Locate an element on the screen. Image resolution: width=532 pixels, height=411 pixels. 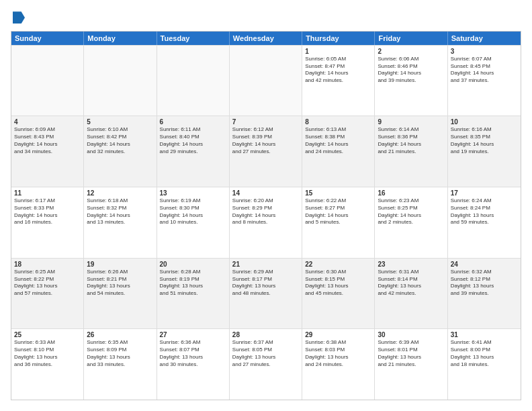
logo-line1 is located at coordinates (17, 17).